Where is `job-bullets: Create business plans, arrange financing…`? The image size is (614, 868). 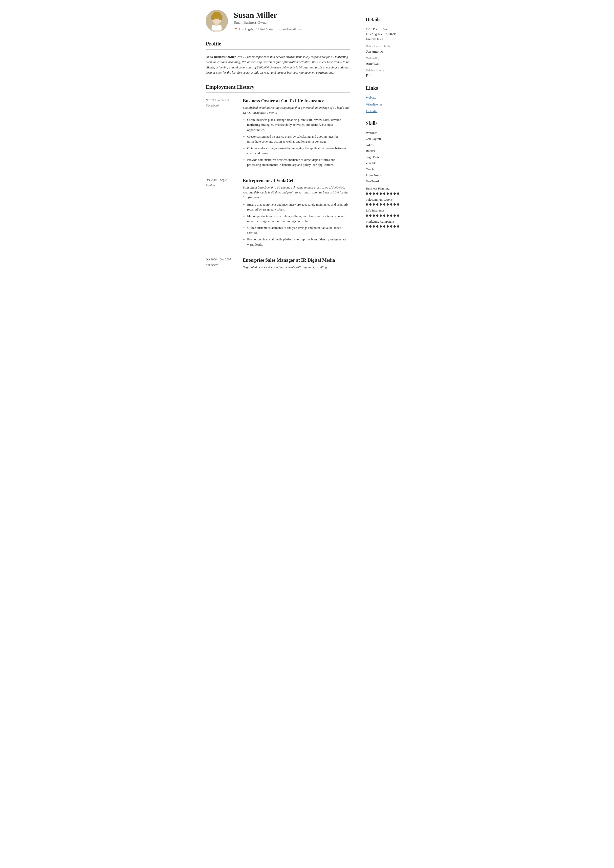 job-bullets: Create business plans, arrange financing… is located at coordinates (297, 142).